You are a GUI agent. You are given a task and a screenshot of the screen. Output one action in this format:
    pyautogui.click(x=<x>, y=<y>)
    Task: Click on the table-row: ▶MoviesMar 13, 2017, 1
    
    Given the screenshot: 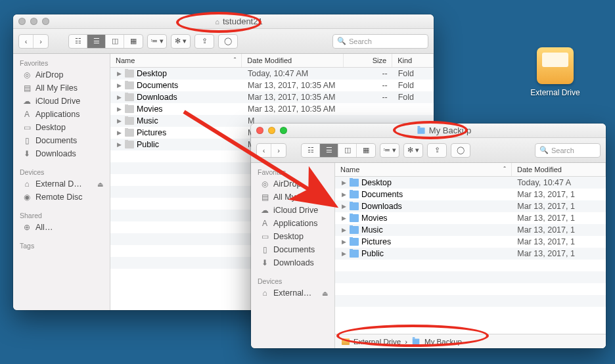 What is the action you would take?
    pyautogui.click(x=470, y=218)
    